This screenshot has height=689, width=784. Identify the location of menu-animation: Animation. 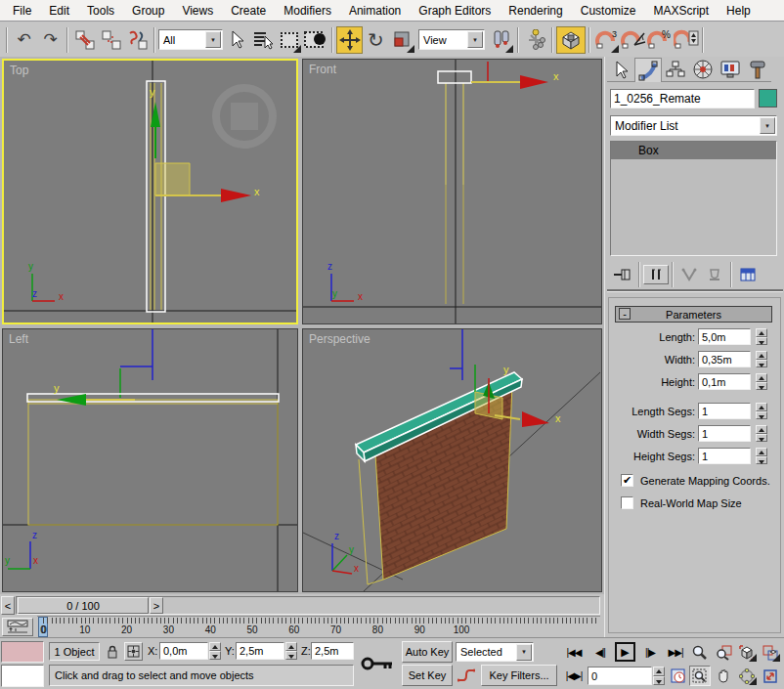
(375, 11).